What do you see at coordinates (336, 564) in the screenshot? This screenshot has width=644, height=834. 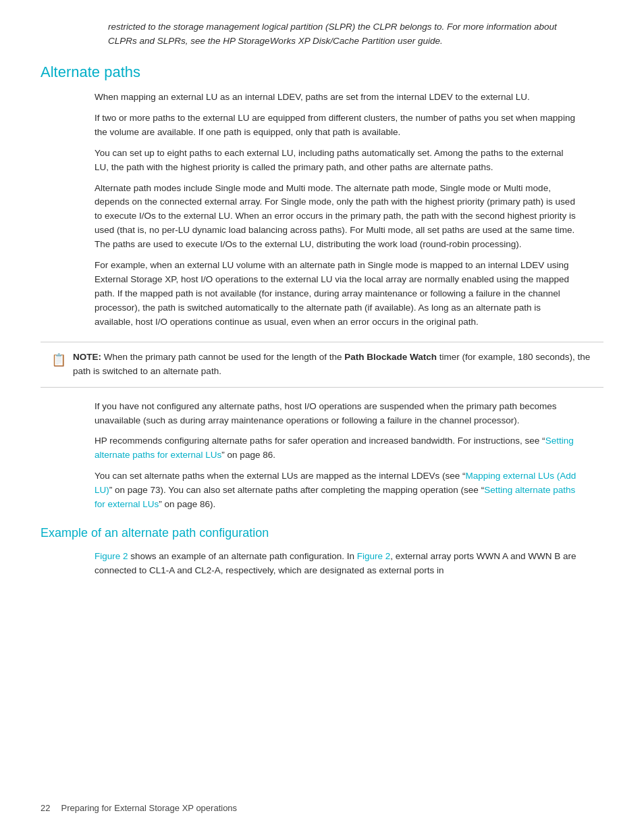 I see `example-paragraph: Figure 2 shows an example of an alternat…` at bounding box center [336, 564].